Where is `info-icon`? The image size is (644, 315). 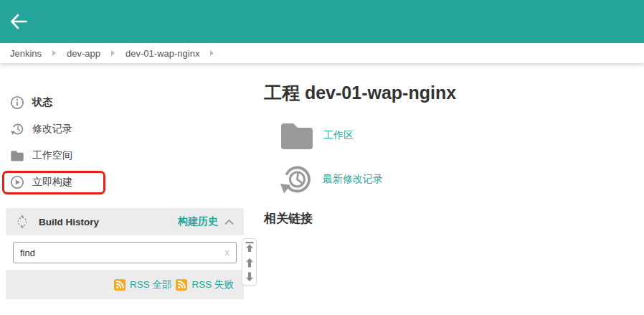
info-icon is located at coordinates (17, 103).